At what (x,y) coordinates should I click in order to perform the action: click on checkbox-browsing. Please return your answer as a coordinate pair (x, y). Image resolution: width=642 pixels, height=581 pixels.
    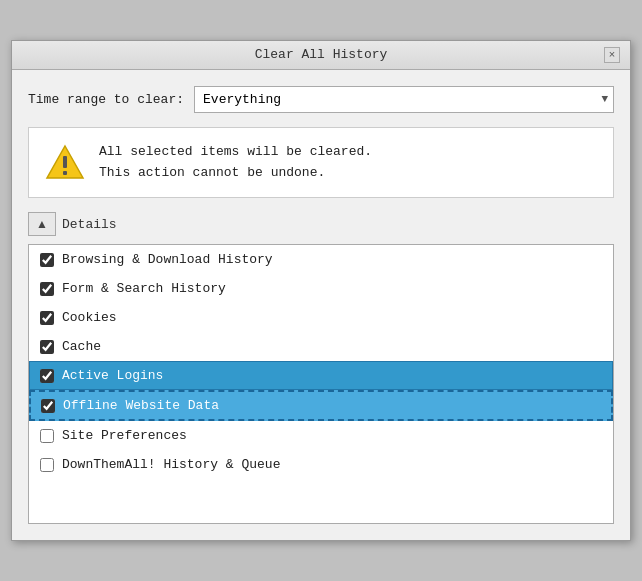
    Looking at the image, I should click on (47, 260).